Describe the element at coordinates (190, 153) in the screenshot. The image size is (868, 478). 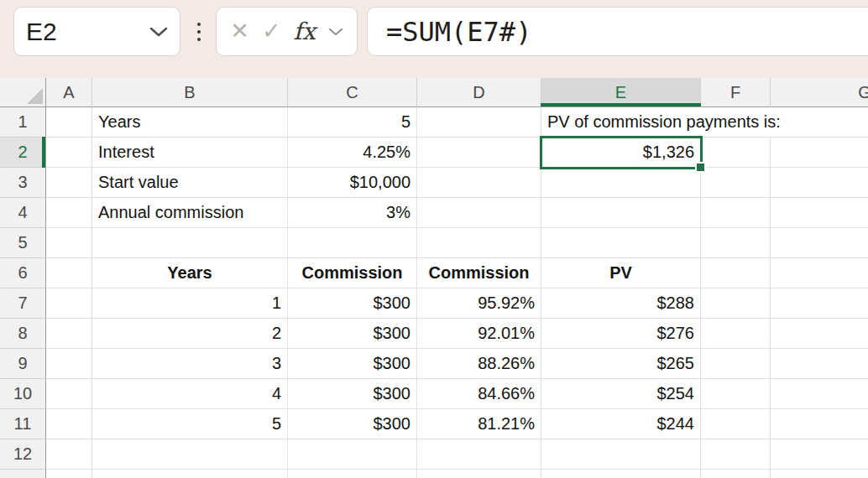
I see `cell-B2: Interest` at that location.